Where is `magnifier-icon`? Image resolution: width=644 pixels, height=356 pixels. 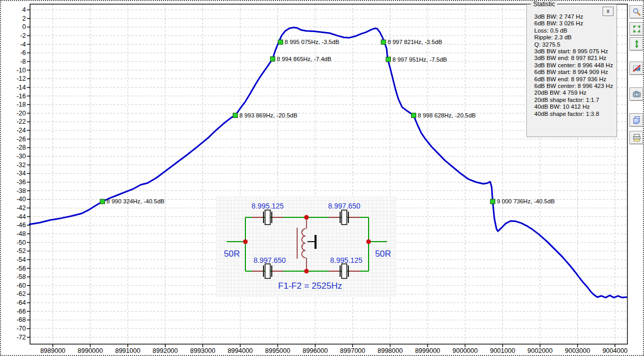
magnifier-icon is located at coordinates (637, 12).